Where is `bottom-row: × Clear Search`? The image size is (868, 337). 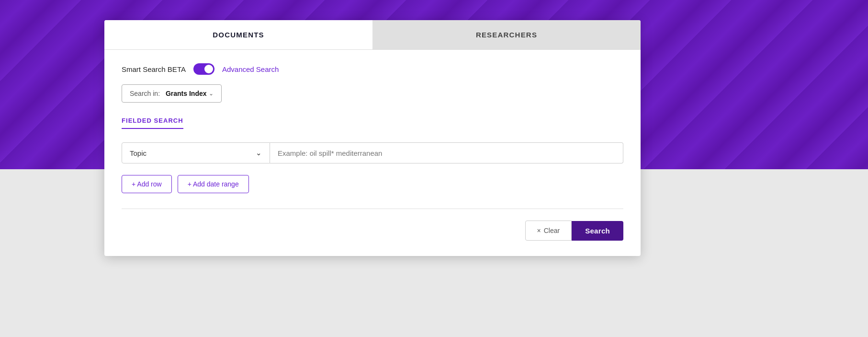 bottom-row: × Clear Search is located at coordinates (372, 224).